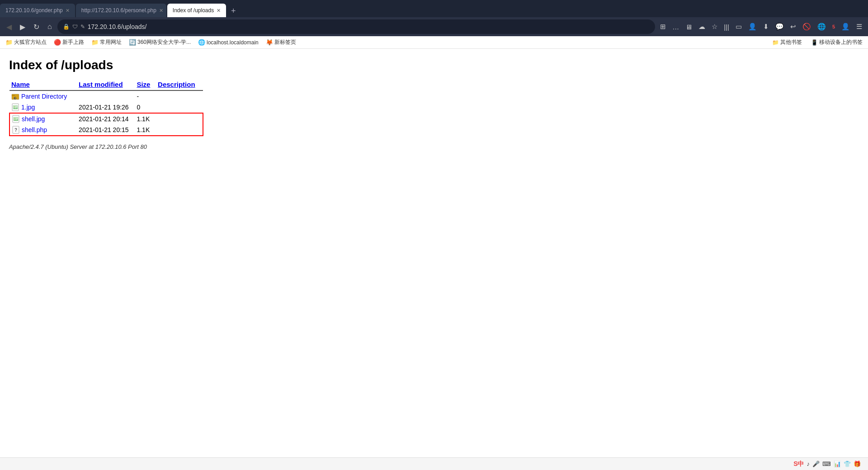 The height and width of the screenshot is (470, 868). What do you see at coordinates (702, 27) in the screenshot?
I see `toolbar-cloud-icon: ☁` at bounding box center [702, 27].